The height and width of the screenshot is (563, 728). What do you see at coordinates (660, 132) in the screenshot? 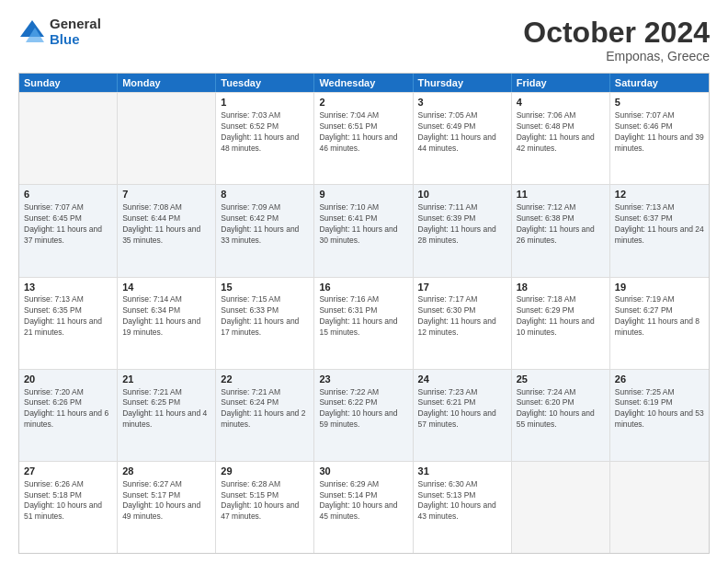
I see `cell-info: Sunrise: 7:07 AM Sunset: 6:46 PM Dayligh…` at bounding box center [660, 132].